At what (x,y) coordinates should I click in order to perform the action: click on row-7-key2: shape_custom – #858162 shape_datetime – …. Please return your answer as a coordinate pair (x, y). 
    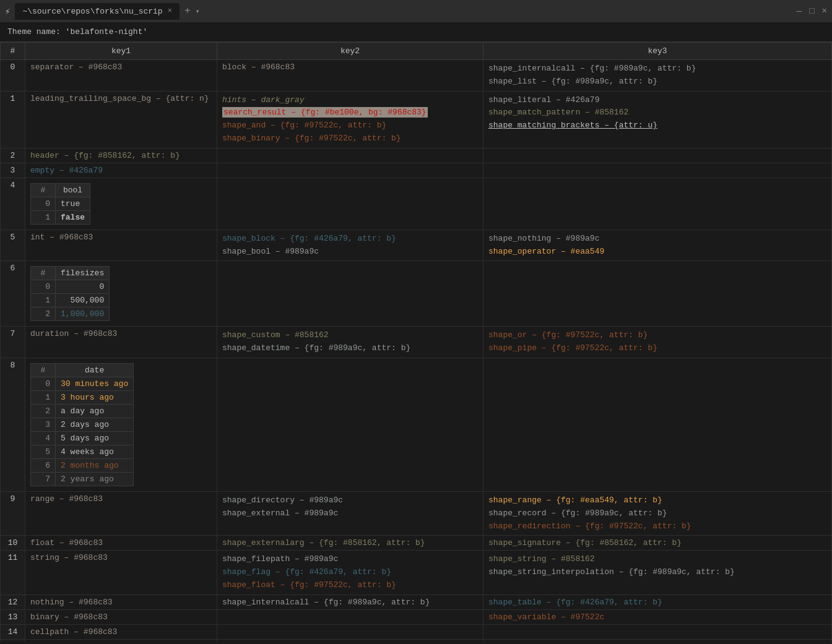
    Looking at the image, I should click on (350, 343).